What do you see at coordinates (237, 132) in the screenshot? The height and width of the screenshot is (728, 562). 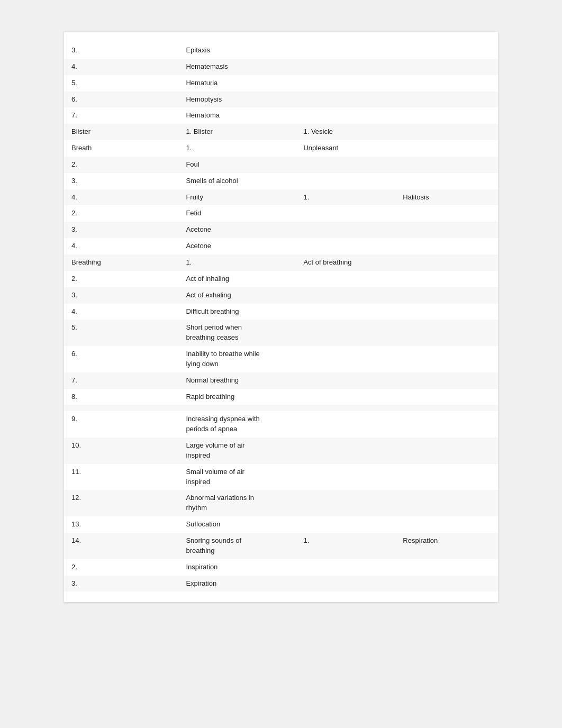 I see `table-cell: 1. Blister` at bounding box center [237, 132].